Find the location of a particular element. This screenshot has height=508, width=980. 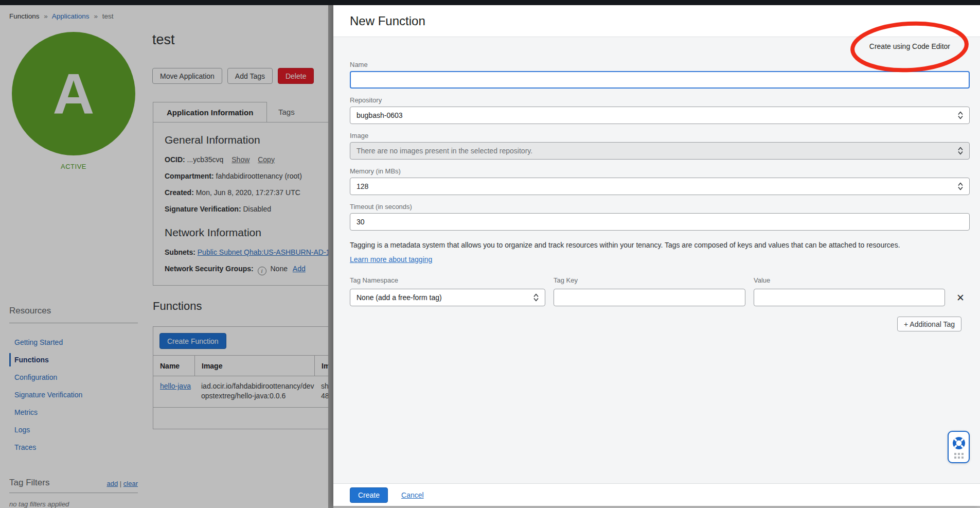

repository-select: bugbash-0603 is located at coordinates (660, 115).